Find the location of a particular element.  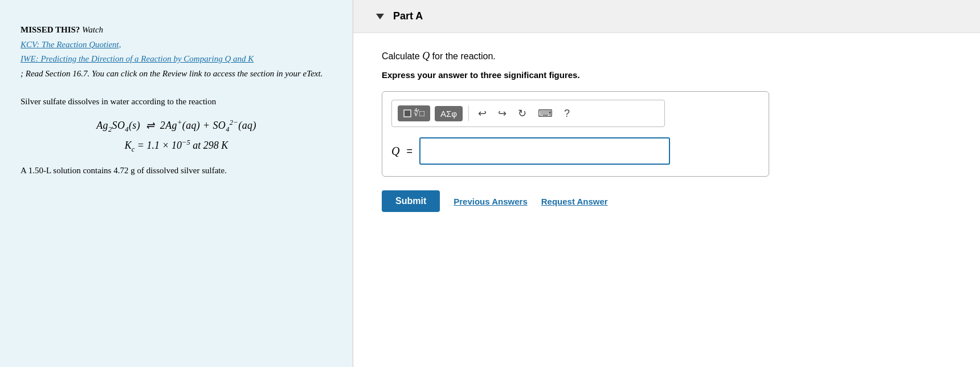

redo-icon: ↪ is located at coordinates (503, 113).